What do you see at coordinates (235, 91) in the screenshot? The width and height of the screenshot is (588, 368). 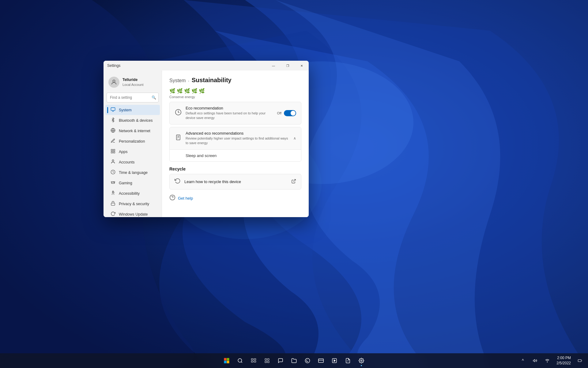 I see `leaf-icons: 🌿 🌿 🌿 🌿 🌿` at bounding box center [235, 91].